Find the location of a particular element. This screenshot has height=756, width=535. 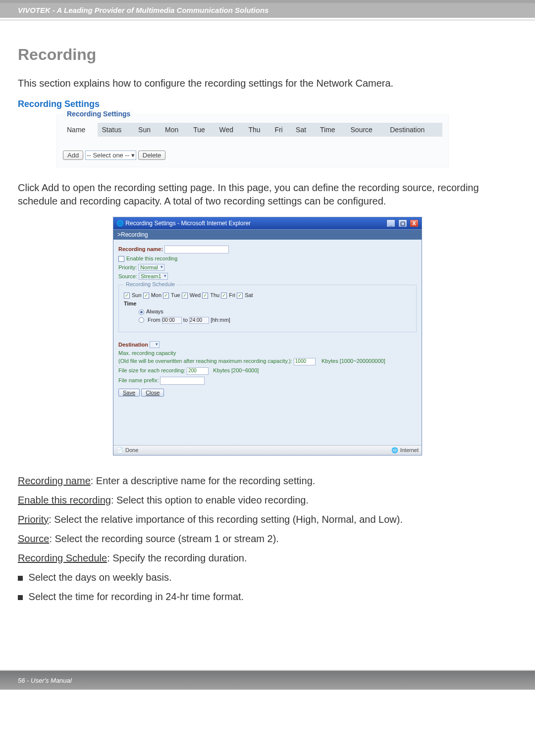

col-mon: Mon is located at coordinates (175, 130).